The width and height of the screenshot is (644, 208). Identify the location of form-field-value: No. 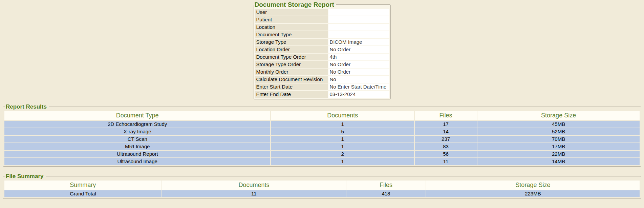
(359, 79).